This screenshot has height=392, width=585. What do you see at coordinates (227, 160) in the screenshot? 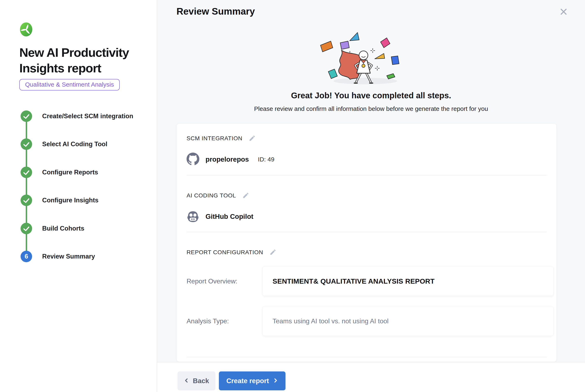
I see `scm-integration-name: propelorepos` at bounding box center [227, 160].